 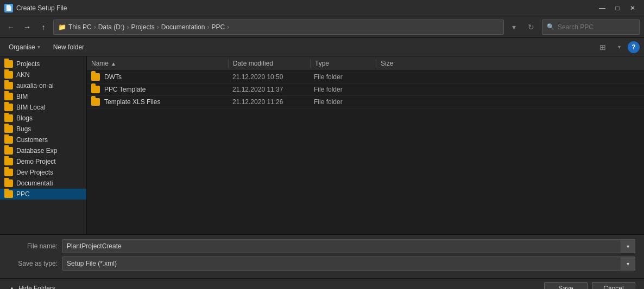 I want to click on filename-label: File name:, so click(x=33, y=246).